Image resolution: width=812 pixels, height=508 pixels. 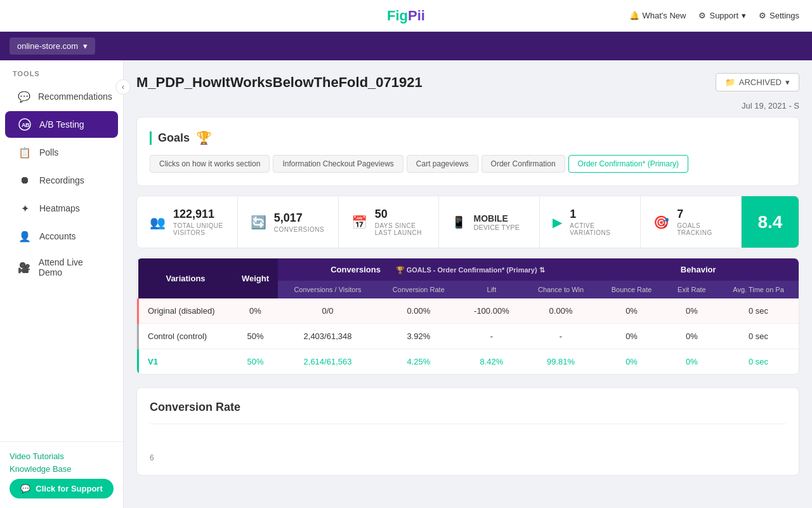 I want to click on live-demo-icon: 🎥, so click(x=24, y=267).